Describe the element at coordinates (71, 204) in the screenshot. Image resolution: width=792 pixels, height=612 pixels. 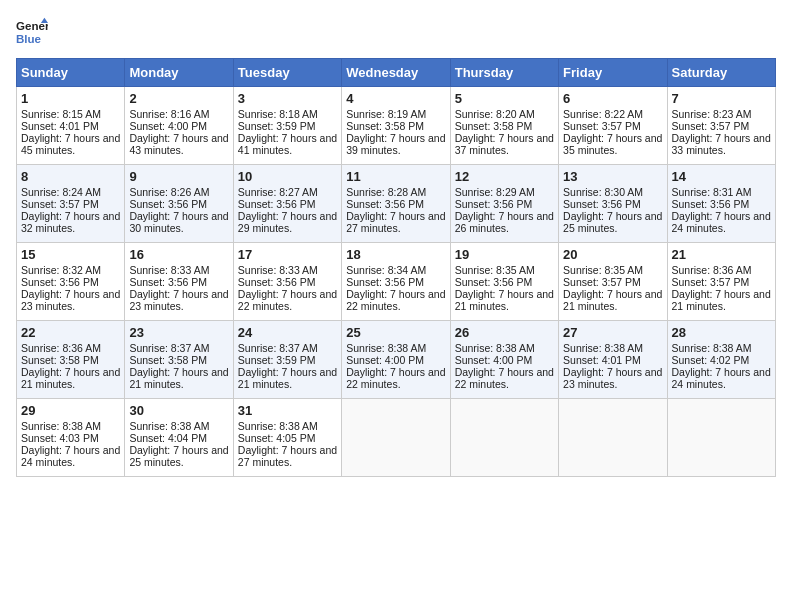
I see `calendar-cell: 8Sunrise: 8:24 AMSunset: 3:57 PMDaylight…` at that location.